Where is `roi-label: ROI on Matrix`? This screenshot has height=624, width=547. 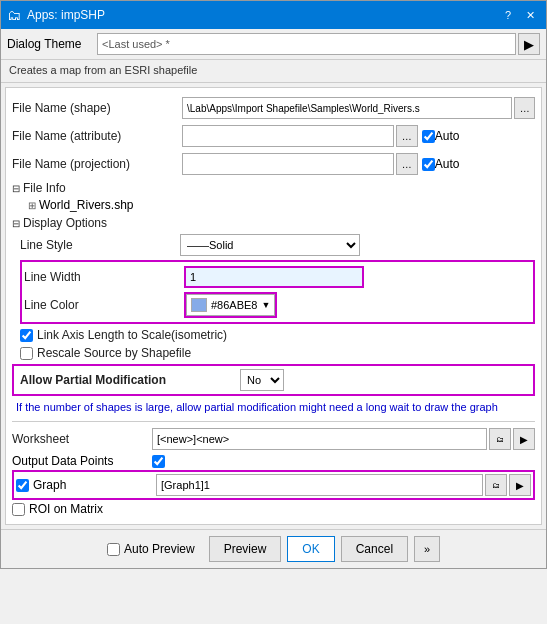 roi-label: ROI on Matrix is located at coordinates (66, 509).